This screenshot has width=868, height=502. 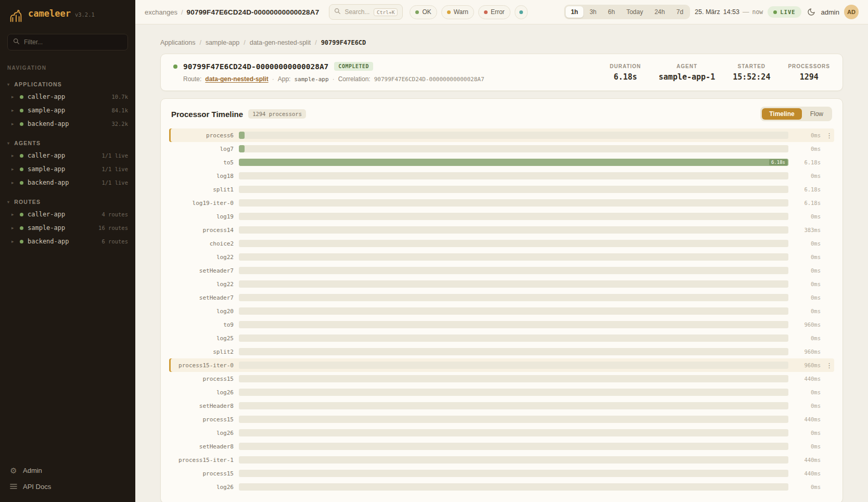 What do you see at coordinates (113, 228) in the screenshot?
I see `sidebar-item-badge: 16 routes` at bounding box center [113, 228].